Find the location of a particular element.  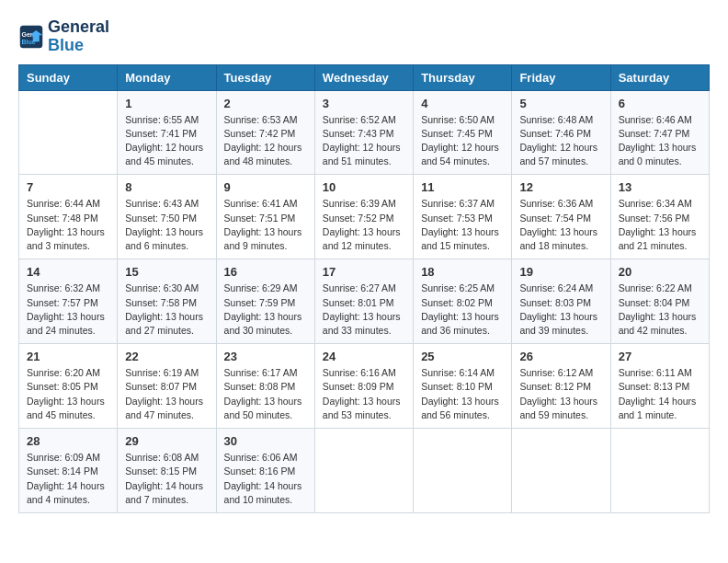

calendar-week-row: 21Sunrise: 6:20 AM Sunset: 8:05 PM Dayli… is located at coordinates (364, 386).